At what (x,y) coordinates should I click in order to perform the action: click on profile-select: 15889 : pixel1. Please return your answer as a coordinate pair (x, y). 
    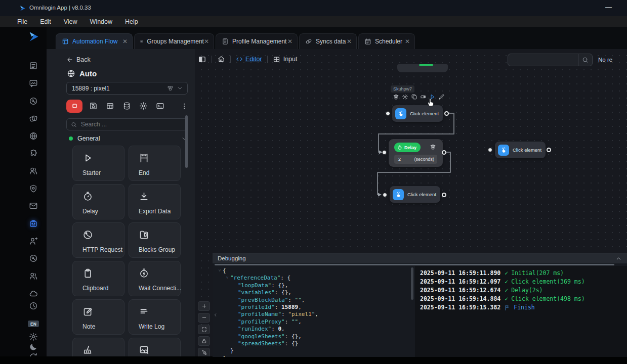
    Looking at the image, I should click on (127, 88).